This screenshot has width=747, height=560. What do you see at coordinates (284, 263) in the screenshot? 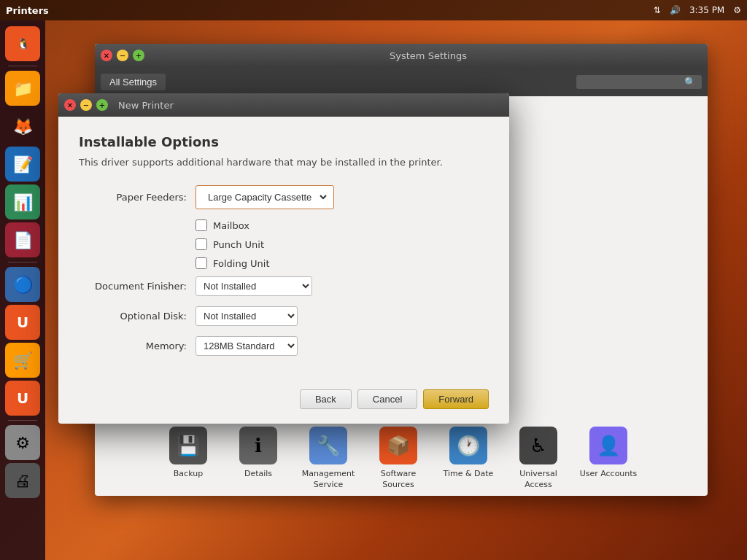
I see `folding-unit-row: Folding Unit` at bounding box center [284, 263].